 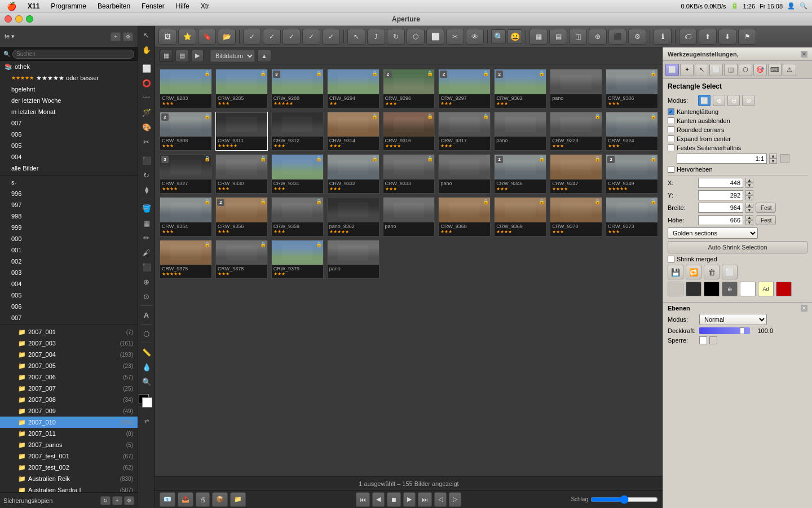 What do you see at coordinates (624, 500) in the screenshot?
I see `schlage-slider` at bounding box center [624, 500].